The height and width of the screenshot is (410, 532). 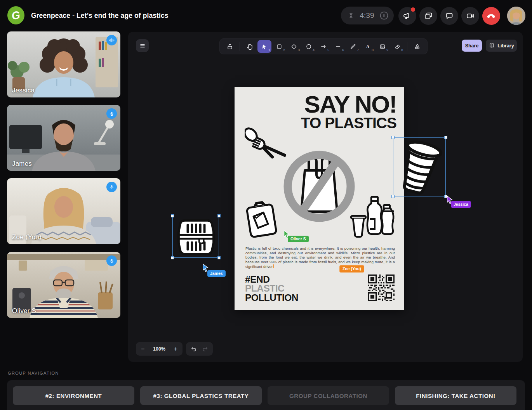 What do you see at coordinates (381, 288) in the screenshot?
I see `qr-code` at bounding box center [381, 288].